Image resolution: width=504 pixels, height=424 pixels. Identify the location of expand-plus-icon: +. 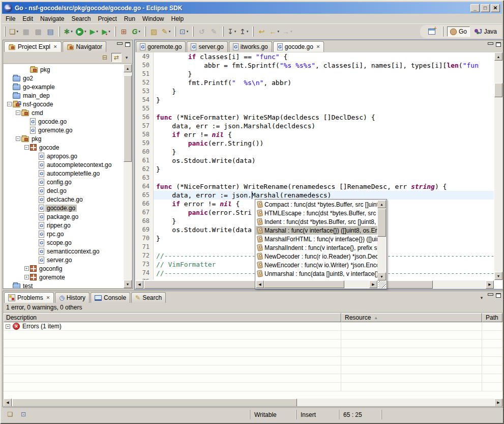
(8, 327).